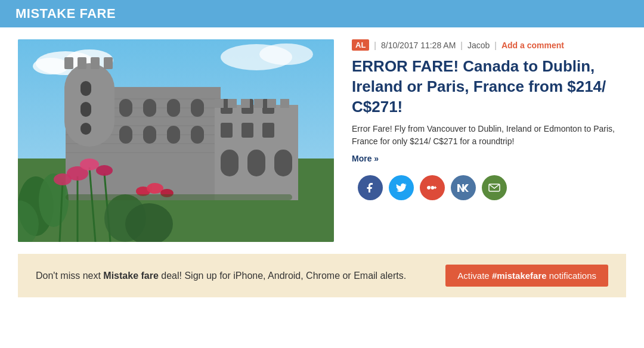  What do you see at coordinates (322, 14) in the screenshot?
I see `header-bar: MISTAKE FARE` at bounding box center [322, 14].